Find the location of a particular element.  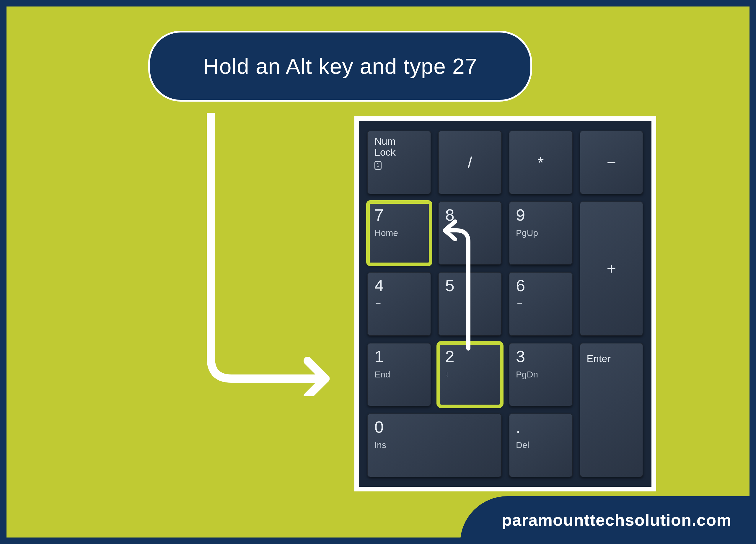

key-divide: / is located at coordinates (470, 163).